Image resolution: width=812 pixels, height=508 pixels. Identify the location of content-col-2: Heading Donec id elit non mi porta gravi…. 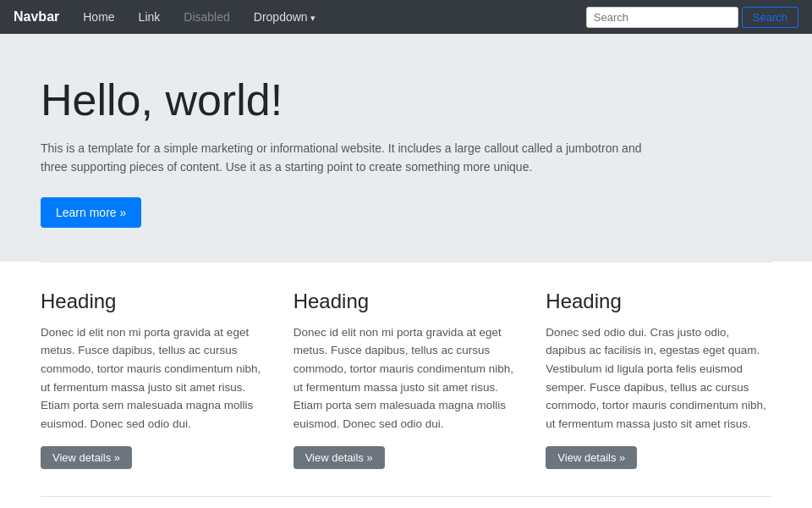
(406, 379).